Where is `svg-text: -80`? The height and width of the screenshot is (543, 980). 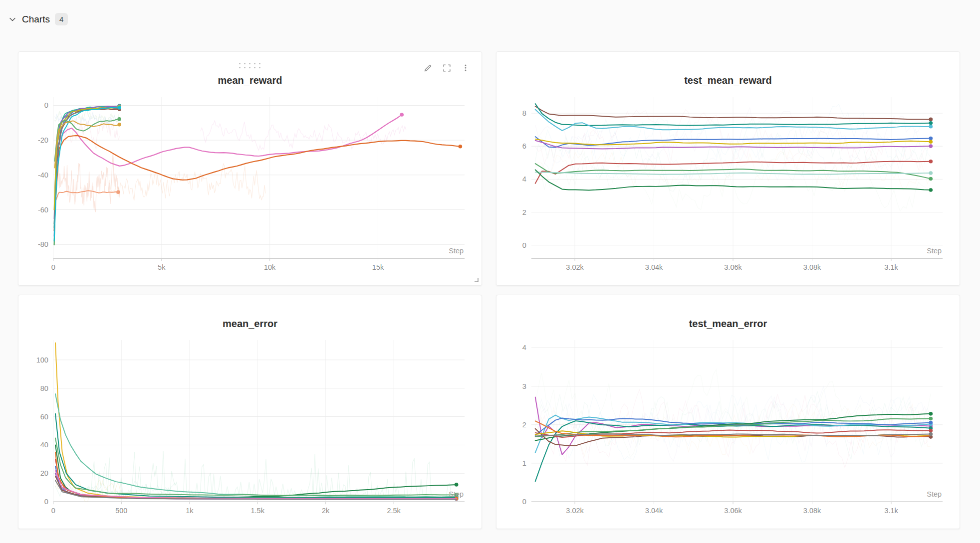
svg-text: -80 is located at coordinates (43, 244).